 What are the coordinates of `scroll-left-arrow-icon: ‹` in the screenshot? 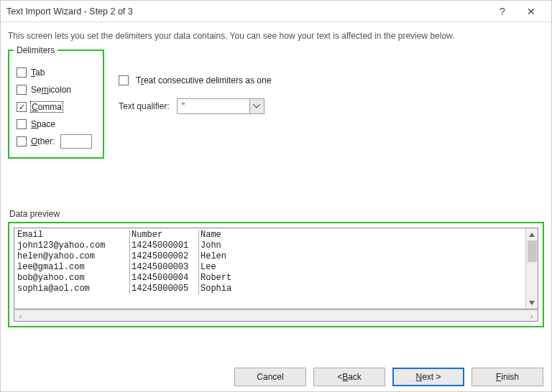 It's located at (20, 316).